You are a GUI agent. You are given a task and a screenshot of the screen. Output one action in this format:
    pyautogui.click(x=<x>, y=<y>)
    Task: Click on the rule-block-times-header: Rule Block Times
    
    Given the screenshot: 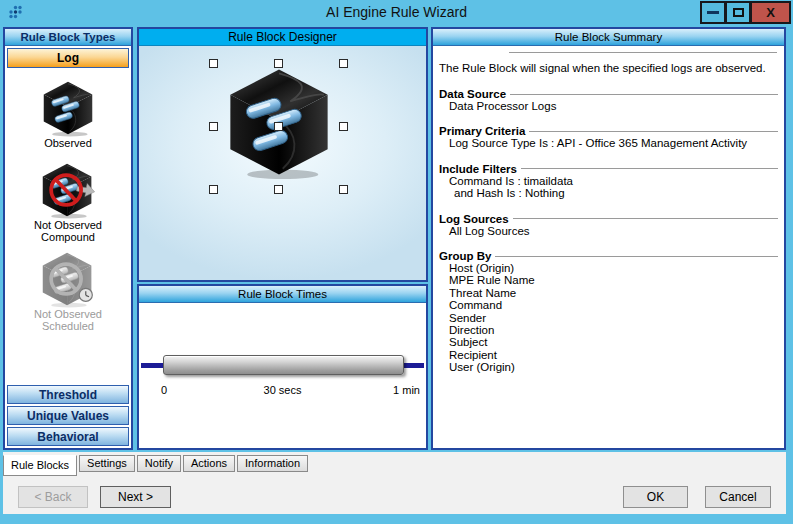 What is the action you would take?
    pyautogui.click(x=282, y=294)
    